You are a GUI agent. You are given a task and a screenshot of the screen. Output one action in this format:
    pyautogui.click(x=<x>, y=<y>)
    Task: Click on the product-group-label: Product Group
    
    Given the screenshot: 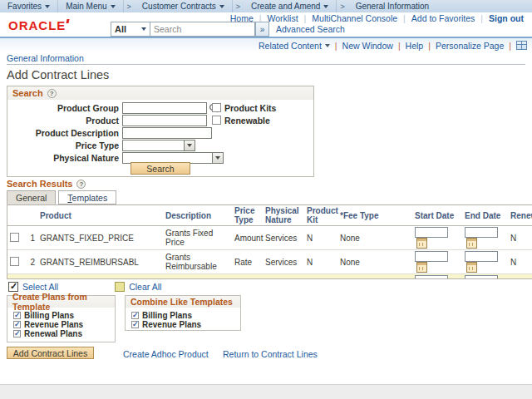 What is the action you would take?
    pyautogui.click(x=65, y=108)
    